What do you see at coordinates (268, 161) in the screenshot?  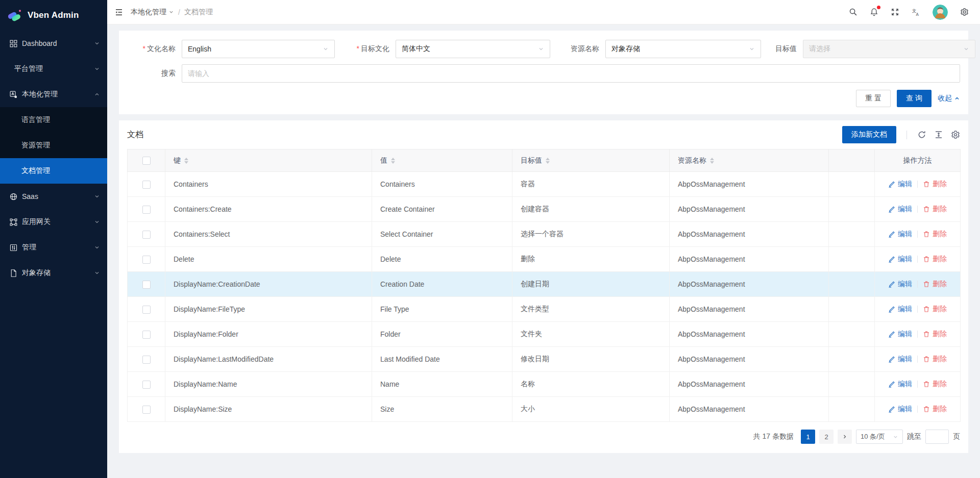 I see `column-header-key: 键` at bounding box center [268, 161].